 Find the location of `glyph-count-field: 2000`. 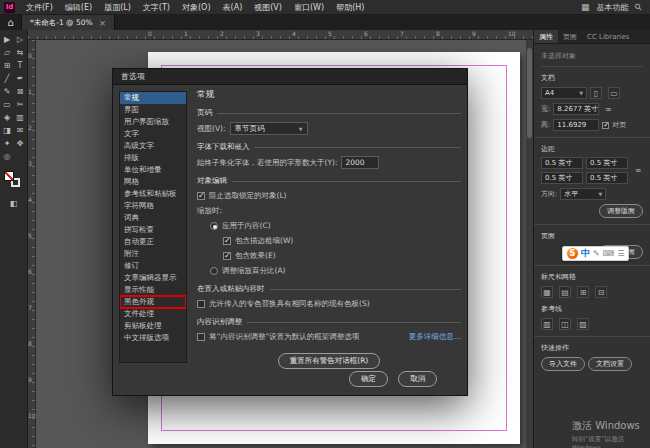

glyph-count-field: 2000 is located at coordinates (360, 162).